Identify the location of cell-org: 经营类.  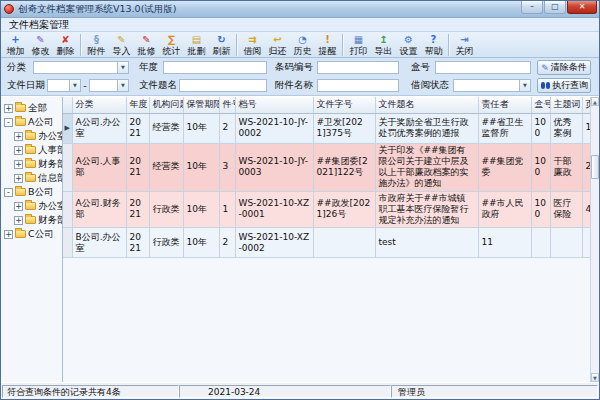
(166, 128).